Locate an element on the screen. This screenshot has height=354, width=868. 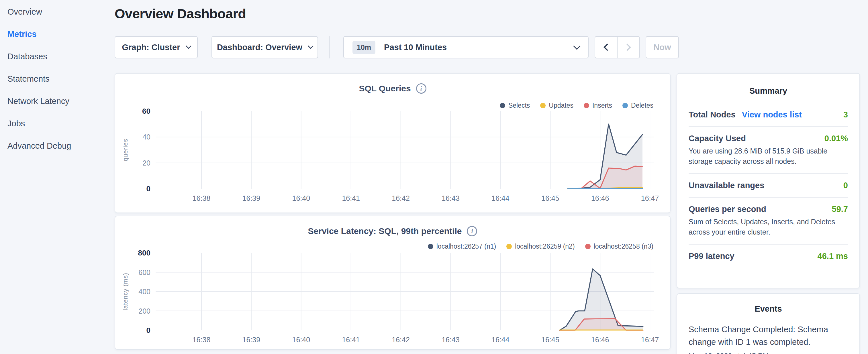
summary-row-label: Queries per second is located at coordinates (727, 209).